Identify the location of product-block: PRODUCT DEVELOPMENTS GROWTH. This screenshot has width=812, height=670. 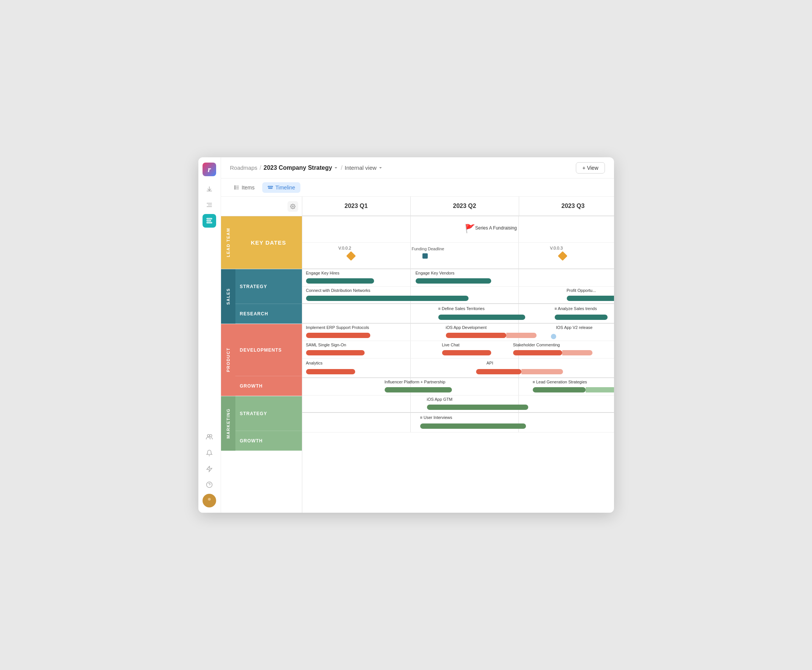
(262, 360).